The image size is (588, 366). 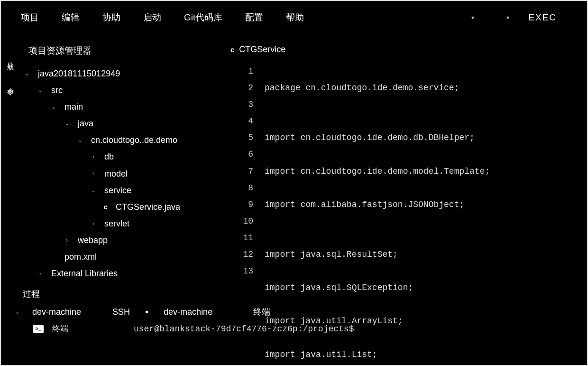 What do you see at coordinates (84, 273) in the screenshot?
I see `tree-label: External Libraries` at bounding box center [84, 273].